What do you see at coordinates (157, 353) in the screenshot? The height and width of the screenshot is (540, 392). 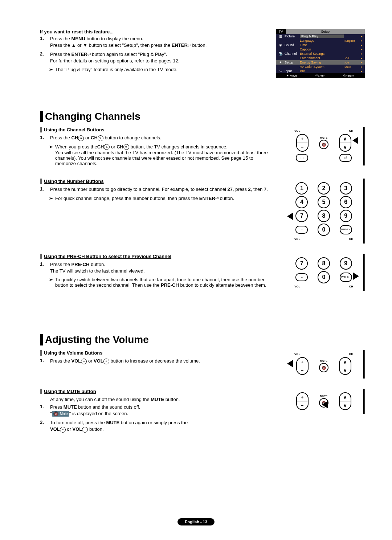 I see `sub-heading: Using the Volume Buttons` at bounding box center [157, 353].